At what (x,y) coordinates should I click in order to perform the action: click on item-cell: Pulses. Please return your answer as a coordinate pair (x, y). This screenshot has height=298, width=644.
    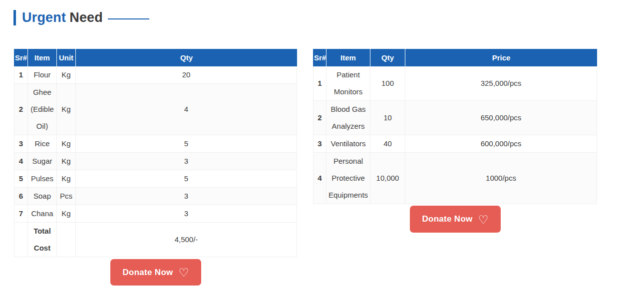
    Looking at the image, I should click on (42, 179).